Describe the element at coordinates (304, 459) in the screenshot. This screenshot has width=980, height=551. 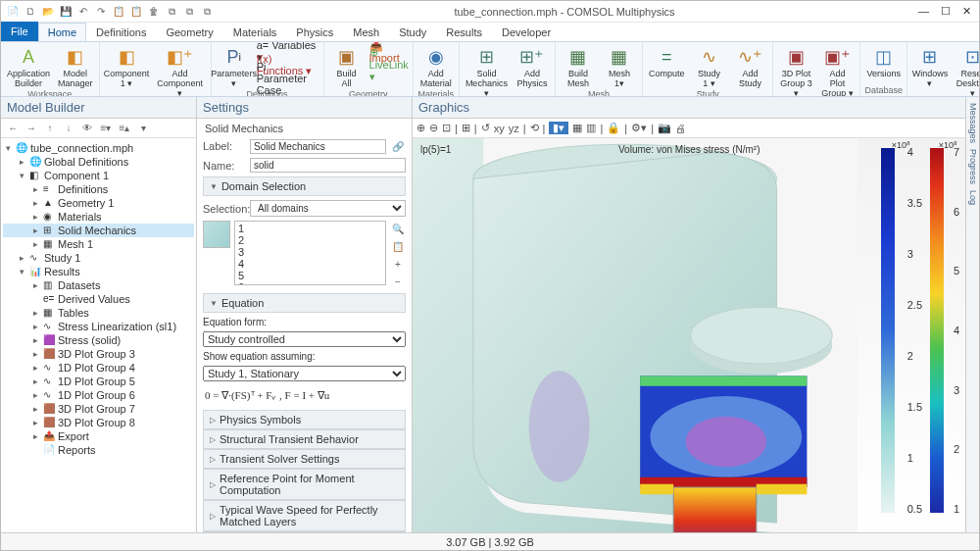
I see `section-transient-solver-settings: ▷Transient Solver Settings` at that location.